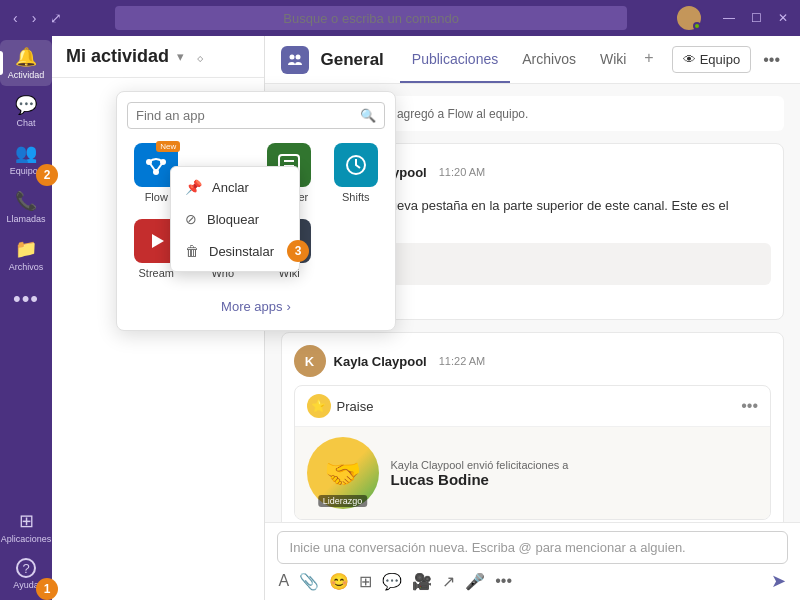 The height and width of the screenshot is (600, 800). Describe the element at coordinates (532, 361) in the screenshot. I see `message-header-2: K Kayla Claypool 11:22 AM` at that location.